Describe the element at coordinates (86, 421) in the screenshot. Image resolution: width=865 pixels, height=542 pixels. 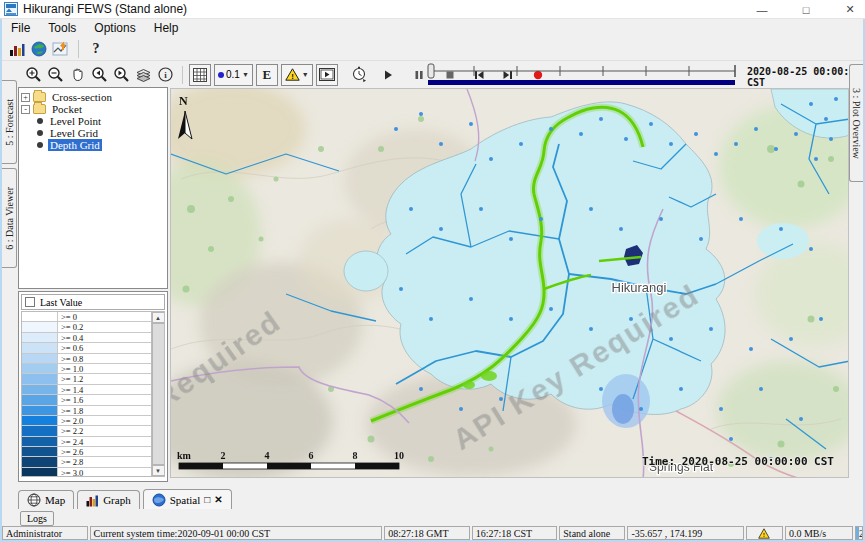
I see `legend-row: >= 2.0` at that location.